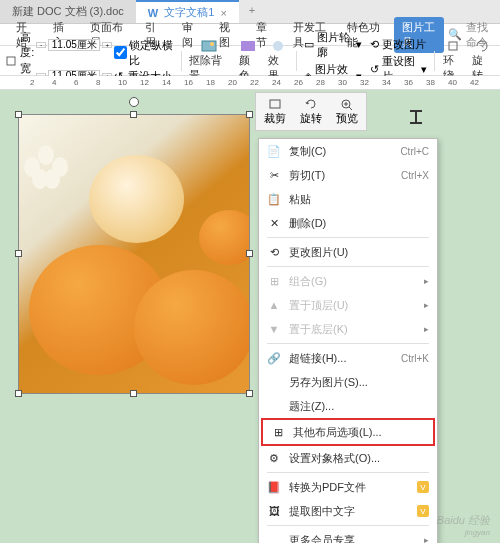 This screenshot has width=500, height=543. Describe the element at coordinates (386, 82) in the screenshot. I see `ruler-mark: 34` at that location.